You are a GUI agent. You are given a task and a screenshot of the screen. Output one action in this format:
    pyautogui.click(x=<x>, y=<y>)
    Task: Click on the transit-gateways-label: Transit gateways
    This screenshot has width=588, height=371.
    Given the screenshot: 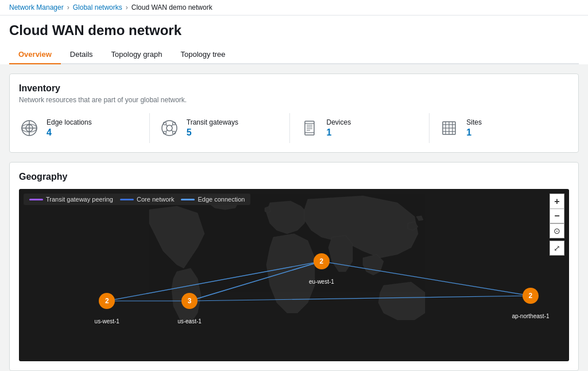 What is the action you would take?
    pyautogui.click(x=212, y=122)
    